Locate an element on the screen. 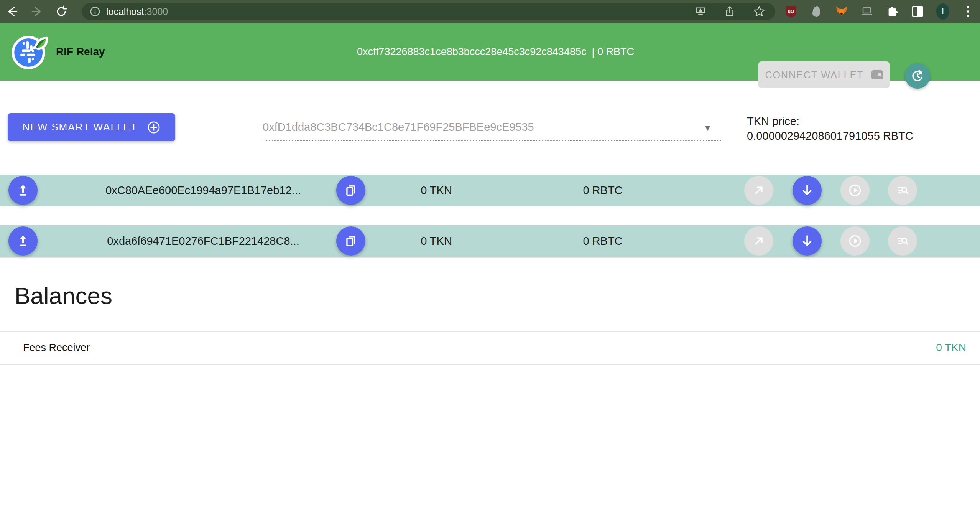 The height and width of the screenshot is (518, 980). smart-wallet-select-value: 0xfD1dda8C3BC734Bc1C8e71F69F25BFBEe9cE95… is located at coordinates (398, 127).